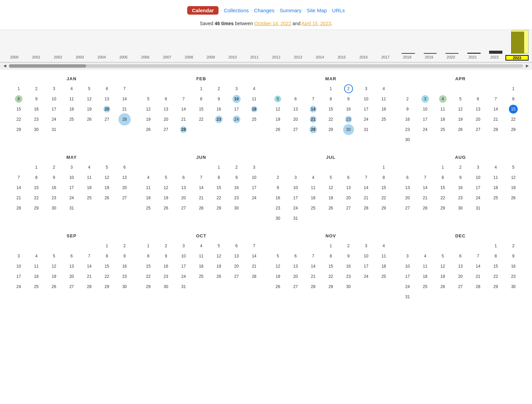 The width and height of the screenshot is (532, 404). What do you see at coordinates (313, 188) in the screenshot?
I see `day-cell-jul-11: 11` at bounding box center [313, 188].